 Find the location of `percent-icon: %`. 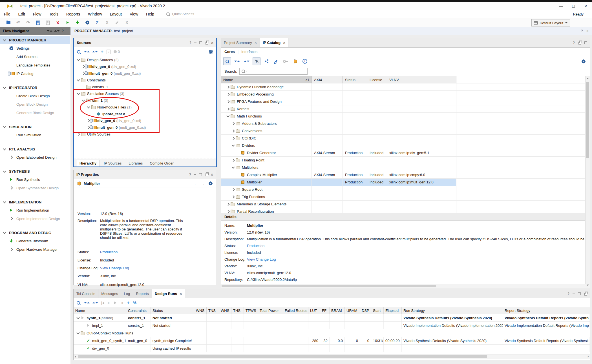

percent-icon: % is located at coordinates (135, 303).